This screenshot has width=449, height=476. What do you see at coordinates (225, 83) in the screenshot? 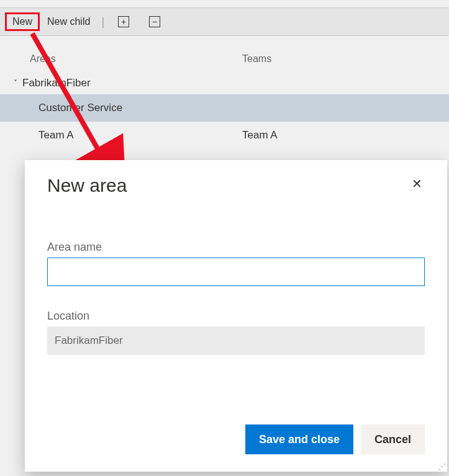
I see `tree-root-node: ˅ FabrikamFiber` at bounding box center [225, 83].